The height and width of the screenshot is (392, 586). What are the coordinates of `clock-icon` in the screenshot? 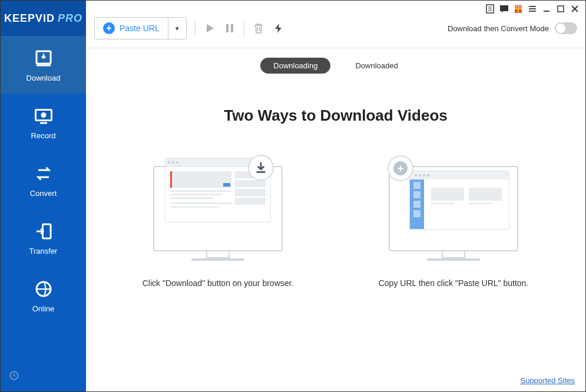 It's located at (14, 376).